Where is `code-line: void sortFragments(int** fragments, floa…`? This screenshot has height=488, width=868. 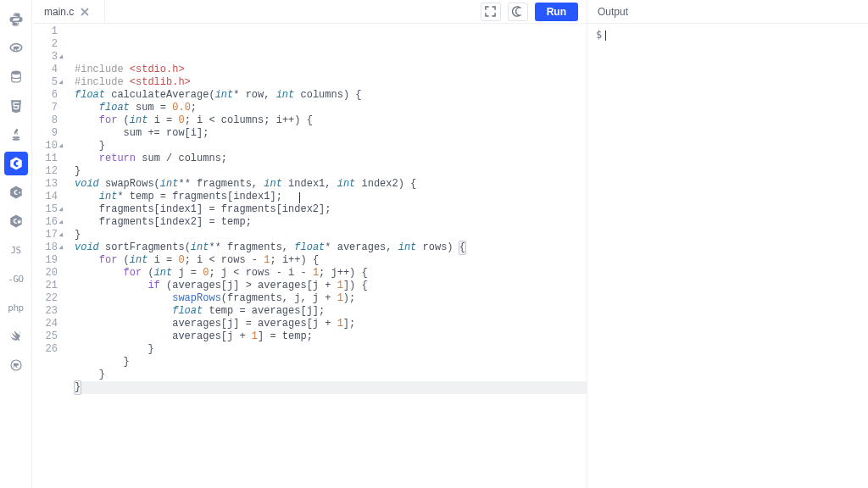
code-line: void sortFragments(int** fragments, floa… is located at coordinates (331, 247).